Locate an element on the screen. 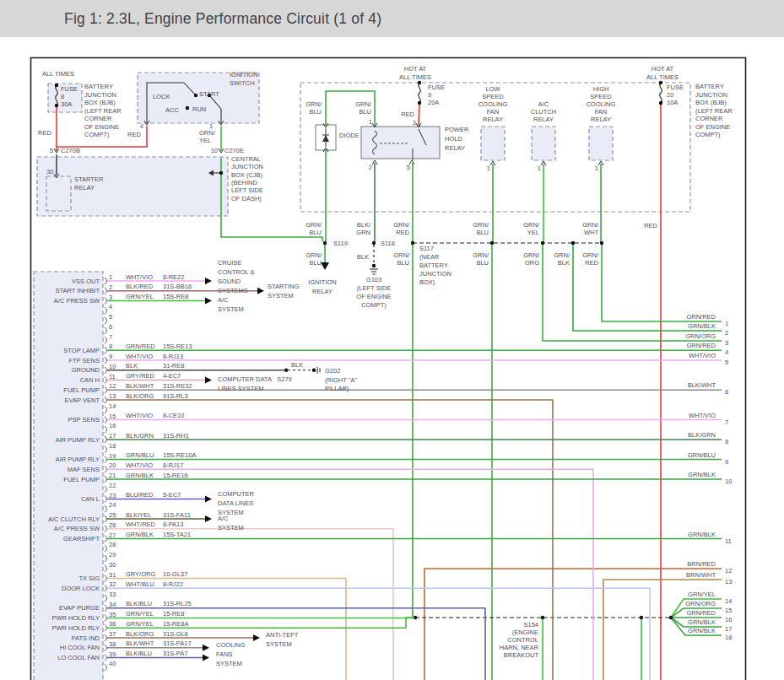 The image size is (784, 680). label-low-relay-line: COOLING is located at coordinates (493, 105).